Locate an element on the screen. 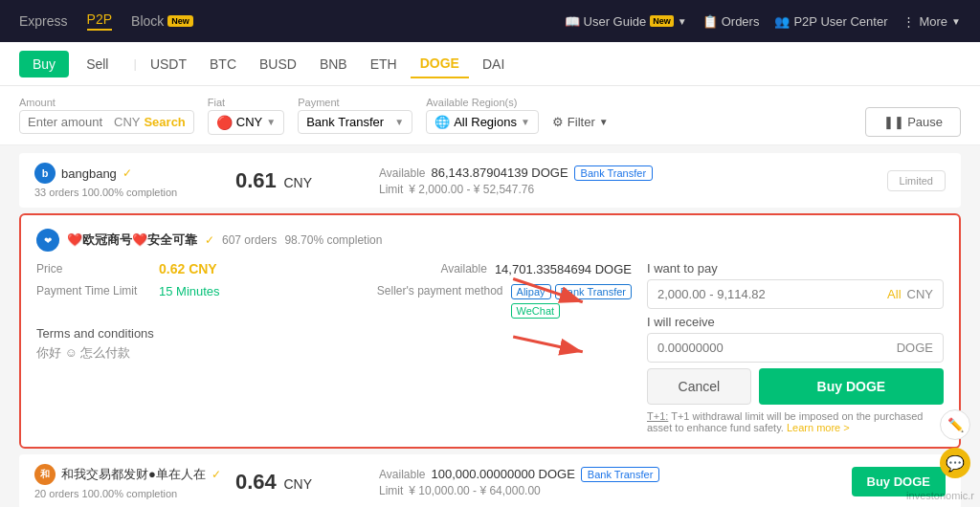 This screenshot has height=507, width=980. payment-label: Payment is located at coordinates (355, 102).